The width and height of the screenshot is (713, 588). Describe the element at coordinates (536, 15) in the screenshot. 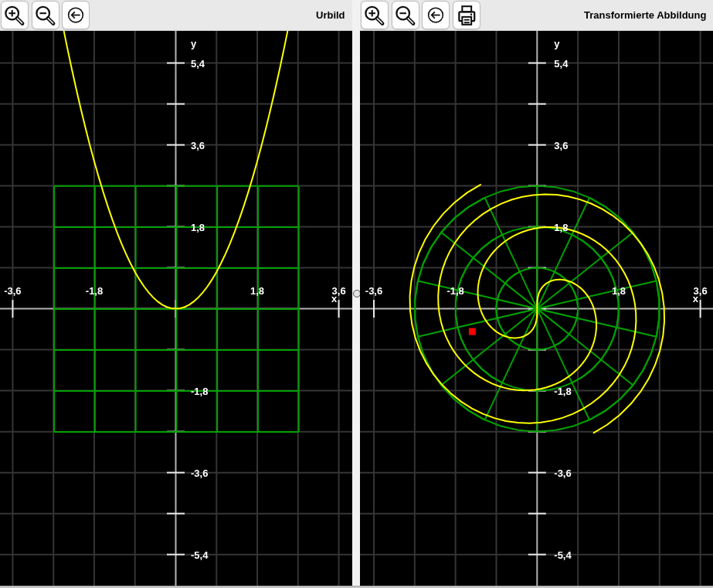

I see `transformierte-abbildung-toolbar: Transformierte Abbildung` at that location.